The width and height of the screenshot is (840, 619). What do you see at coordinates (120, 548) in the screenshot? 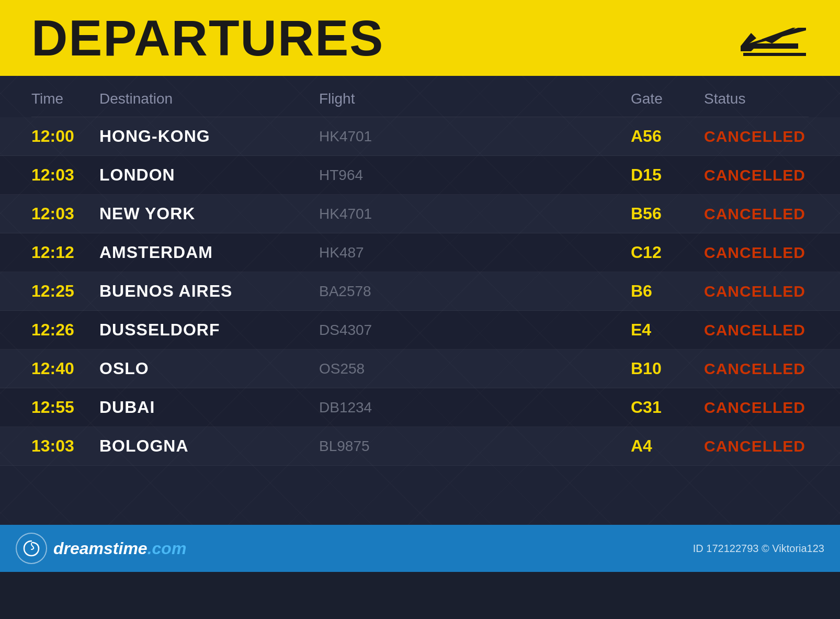
I see `footer-logo-text: dreamstime.com` at bounding box center [120, 548].